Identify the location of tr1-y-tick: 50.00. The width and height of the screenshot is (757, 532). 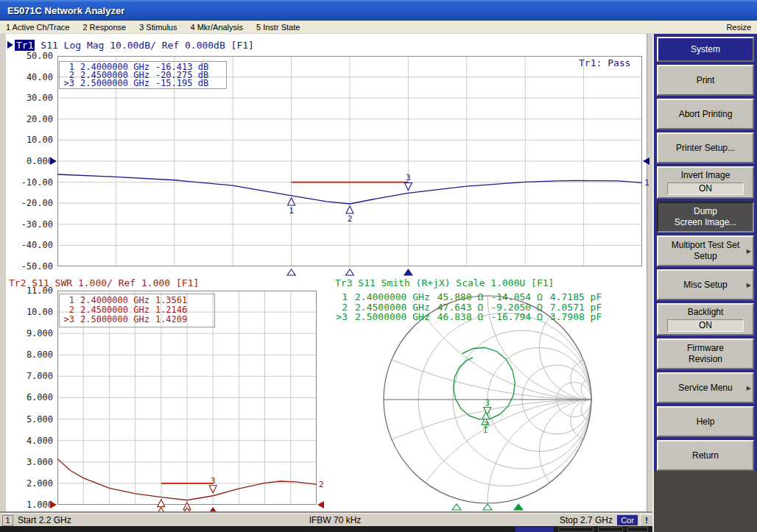
(40, 56).